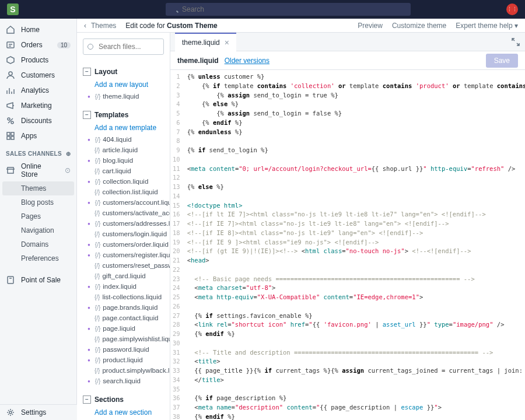 This screenshot has height=420, width=525. I want to click on nav-analytics: Analytics, so click(38, 90).